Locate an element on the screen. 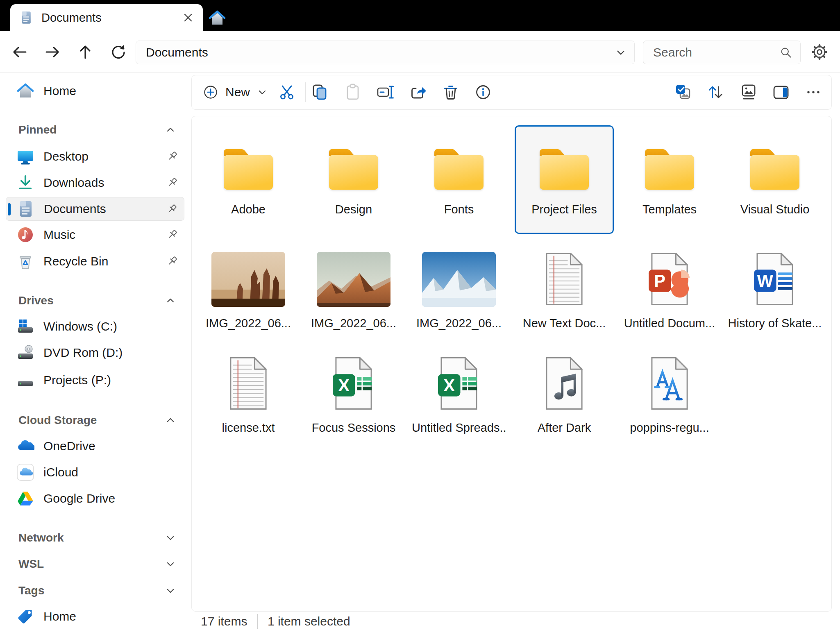 This screenshot has height=630, width=840. info-button is located at coordinates (483, 92).